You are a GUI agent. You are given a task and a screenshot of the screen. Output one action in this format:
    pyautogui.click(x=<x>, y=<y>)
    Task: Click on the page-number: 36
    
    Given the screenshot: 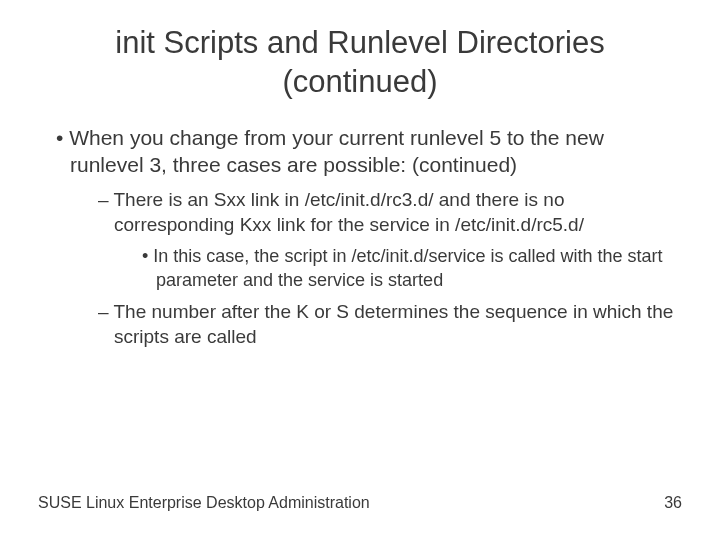 What is the action you would take?
    pyautogui.click(x=673, y=503)
    